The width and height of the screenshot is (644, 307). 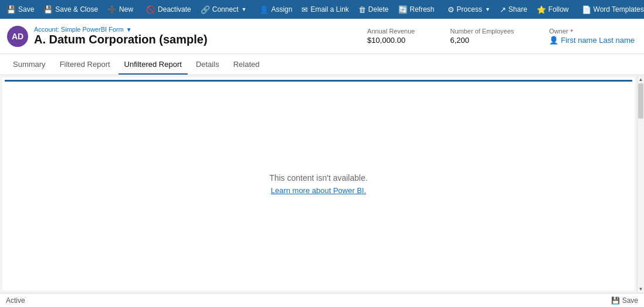 I want to click on save-close-button: 💾 Save & Close, so click(x=70, y=9).